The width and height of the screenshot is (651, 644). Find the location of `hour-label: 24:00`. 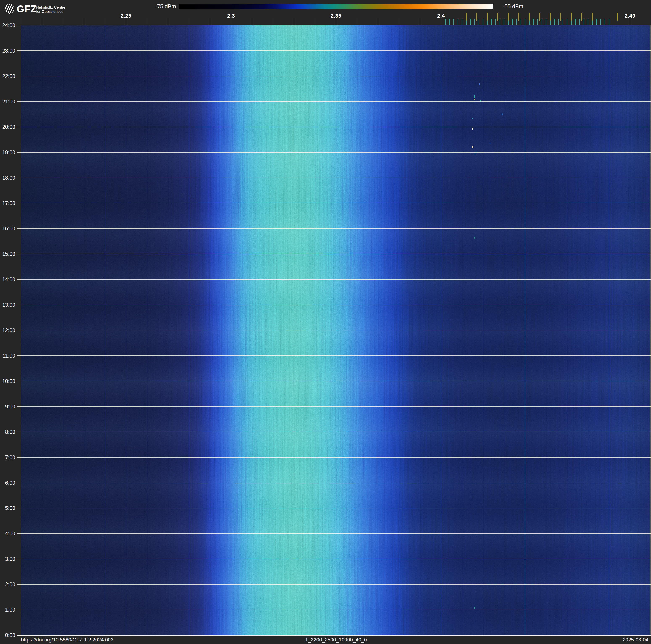

hour-label: 24:00 is located at coordinates (7, 25).